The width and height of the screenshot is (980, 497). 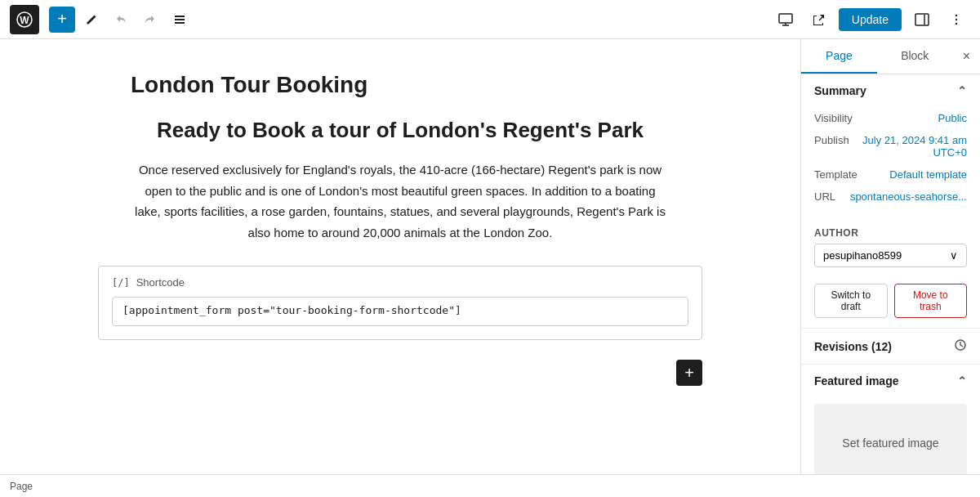 I want to click on redo-button, so click(x=150, y=20).